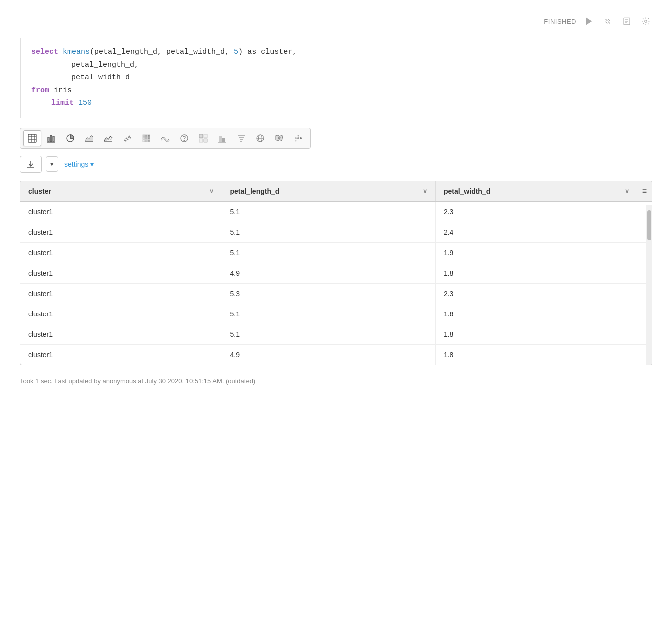 The height and width of the screenshot is (626, 672). What do you see at coordinates (336, 381) in the screenshot?
I see `footer: Took 1 sec. Last updated by anonymous at…` at bounding box center [336, 381].